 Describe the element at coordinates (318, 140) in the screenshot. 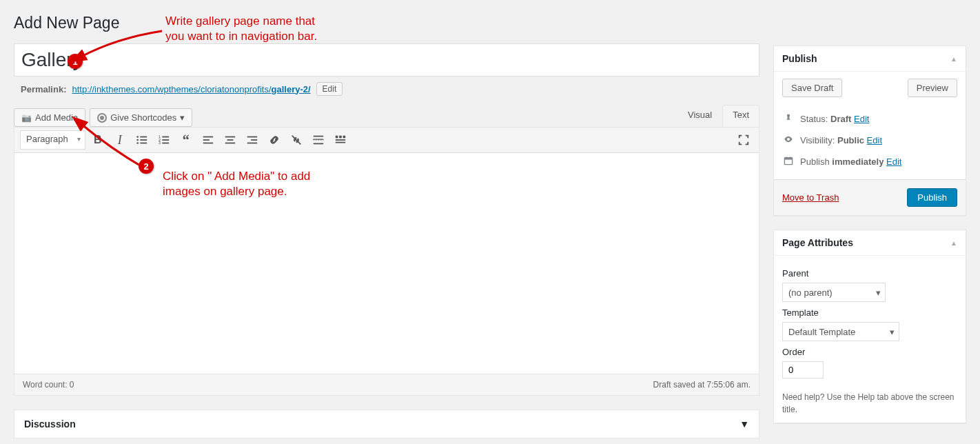

I see `readmore-button` at that location.